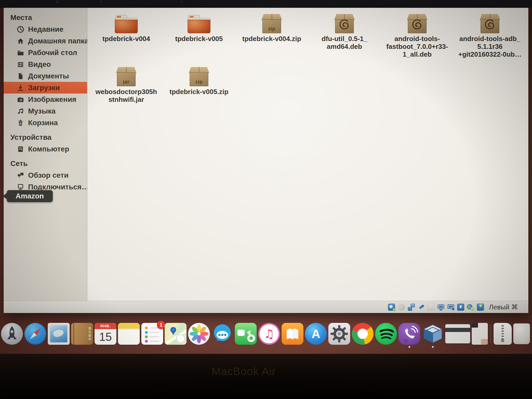 The width and height of the screenshot is (532, 399). I want to click on sidebar-item-documents: Документы, so click(45, 76).